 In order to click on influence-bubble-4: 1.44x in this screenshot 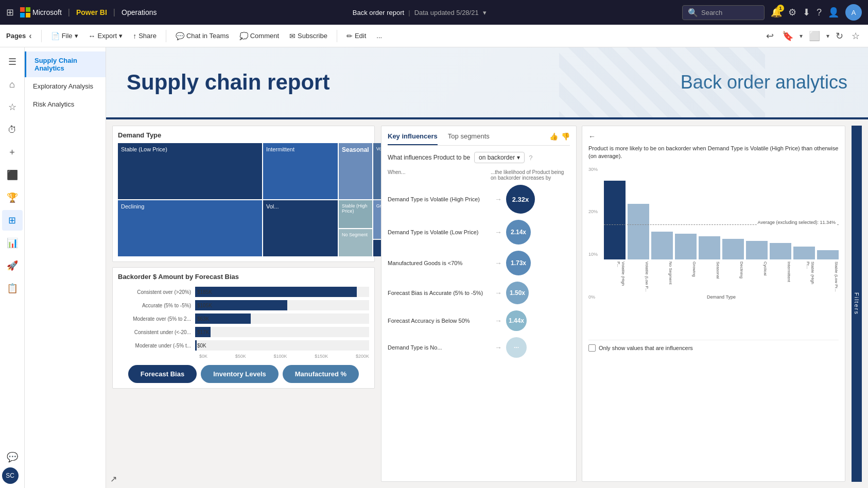, I will do `click(516, 321)`.